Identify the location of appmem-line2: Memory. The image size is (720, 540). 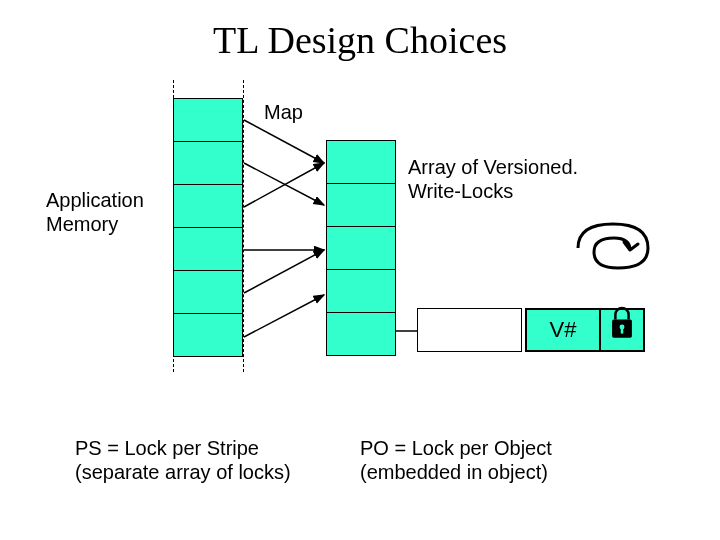
(82, 224).